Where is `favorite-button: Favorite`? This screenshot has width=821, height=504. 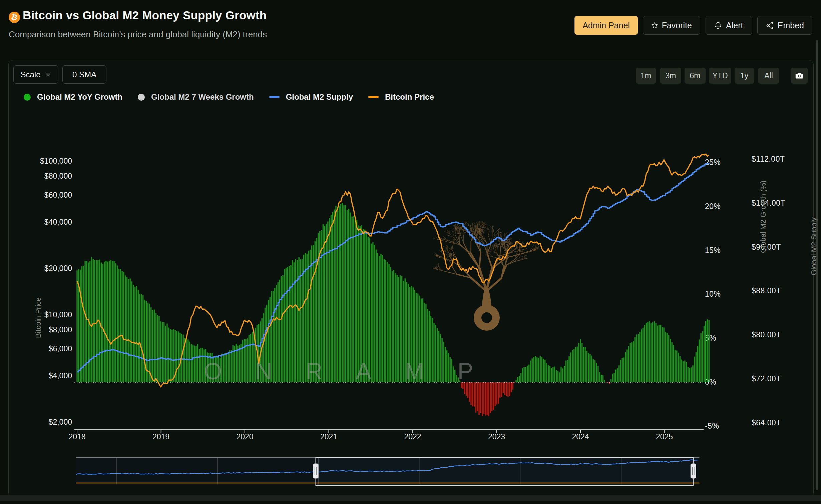
favorite-button: Favorite is located at coordinates (672, 25).